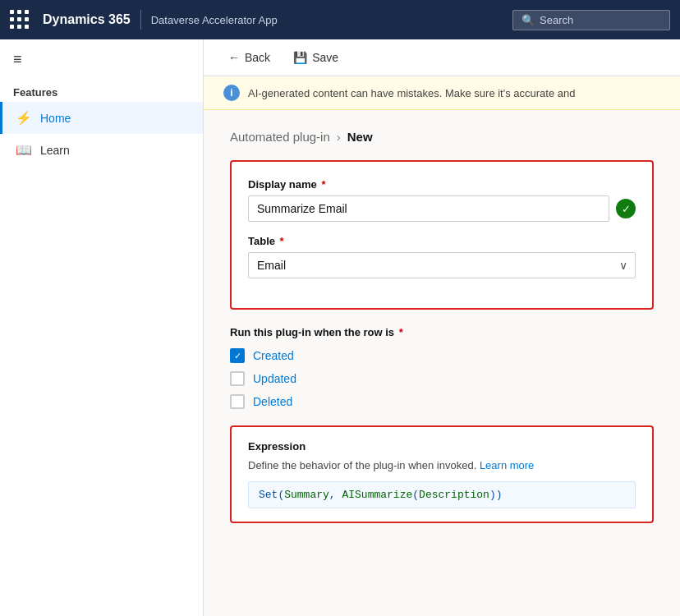  I want to click on display-name-label: Display name *, so click(442, 184).